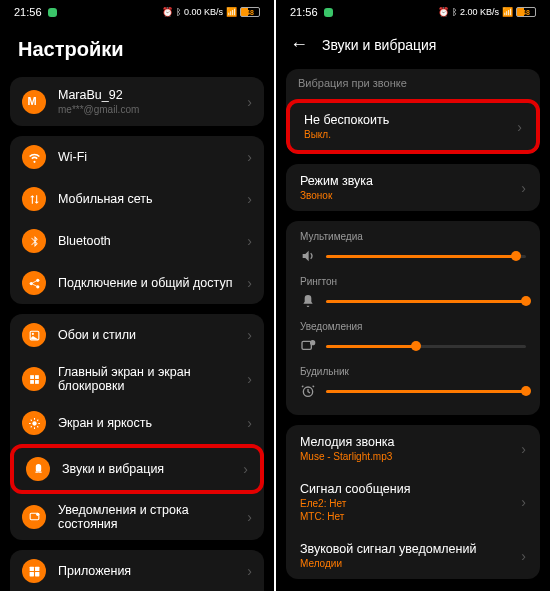 Image resolution: width=550 pixels, height=591 pixels. Describe the element at coordinates (137, 199) in the screenshot. I see `row-mobile: Мобильная сеть ›` at that location.